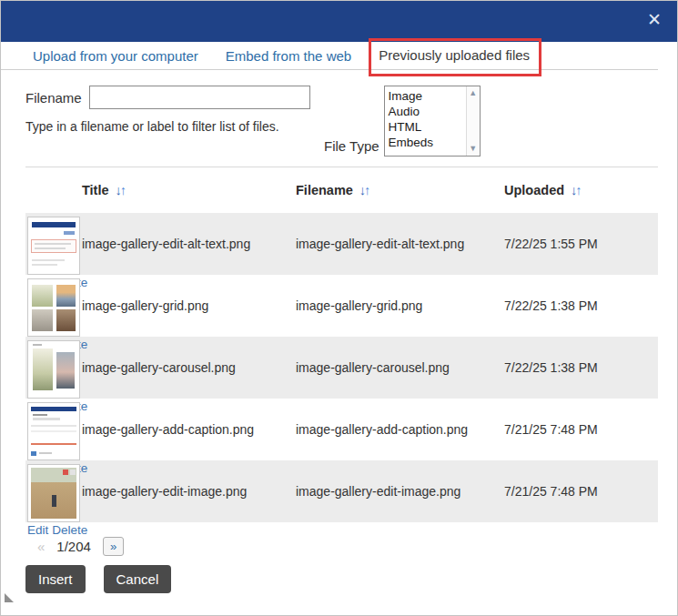 The height and width of the screenshot is (616, 678). Describe the element at coordinates (339, 22) in the screenshot. I see `modal-titlebar: ✕` at that location.